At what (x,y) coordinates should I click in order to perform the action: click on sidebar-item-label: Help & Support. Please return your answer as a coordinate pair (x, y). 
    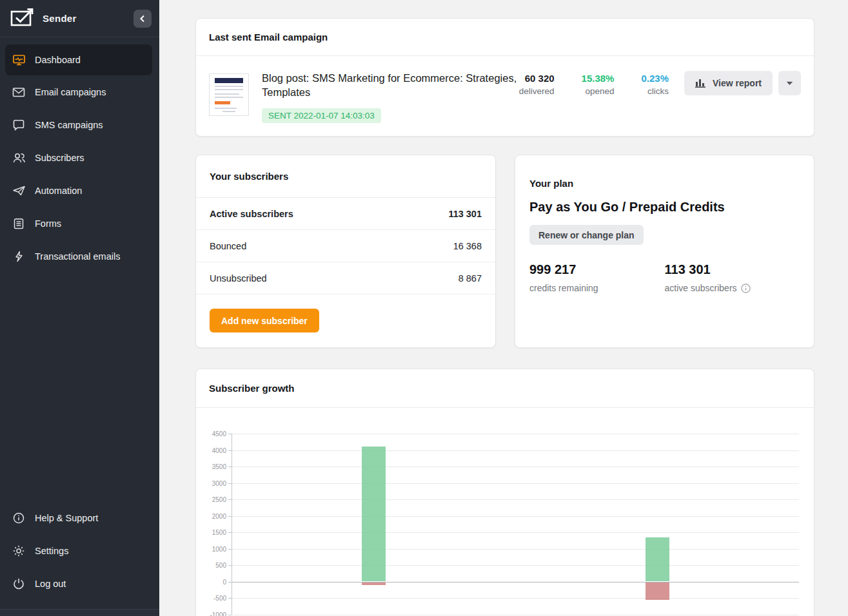
    Looking at the image, I should click on (66, 518).